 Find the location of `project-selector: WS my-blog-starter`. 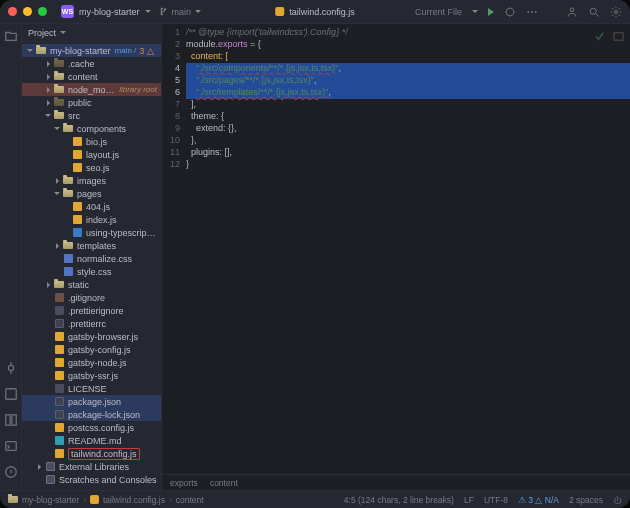

project-selector: WS my-blog-starter is located at coordinates (106, 12).